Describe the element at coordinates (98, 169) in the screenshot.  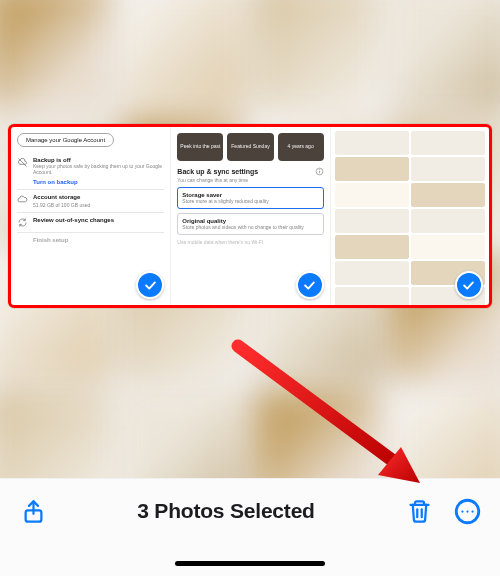
I see `backup-off-sub: Keep your photos safe by backing them up…` at that location.